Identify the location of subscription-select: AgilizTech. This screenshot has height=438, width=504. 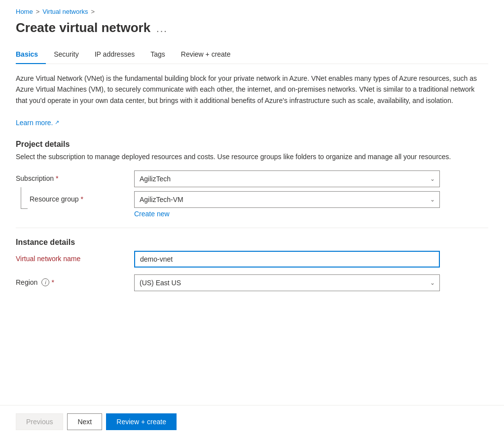
(287, 179).